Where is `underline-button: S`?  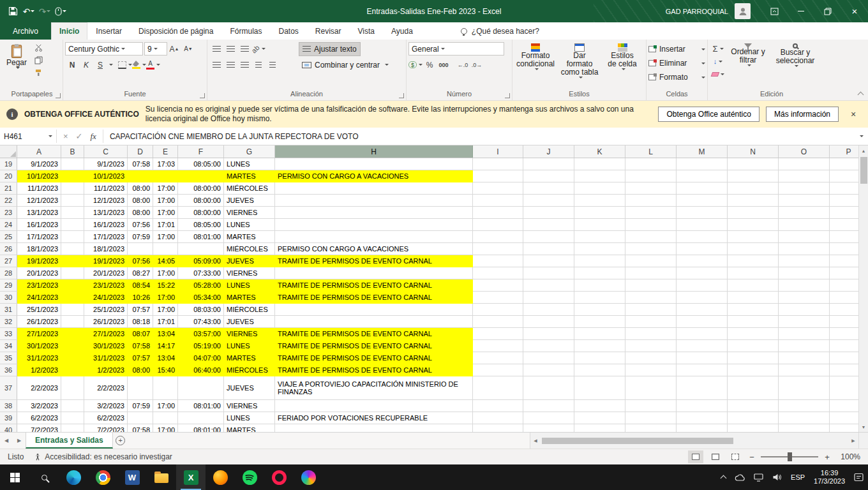 underline-button: S is located at coordinates (100, 65).